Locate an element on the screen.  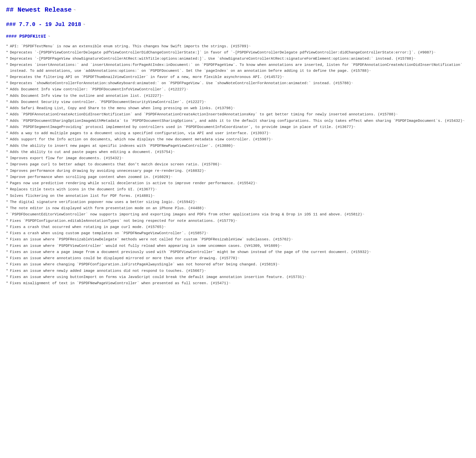
list-item-text: Fixes an issue where a page image from a… is located at coordinates (189, 252).